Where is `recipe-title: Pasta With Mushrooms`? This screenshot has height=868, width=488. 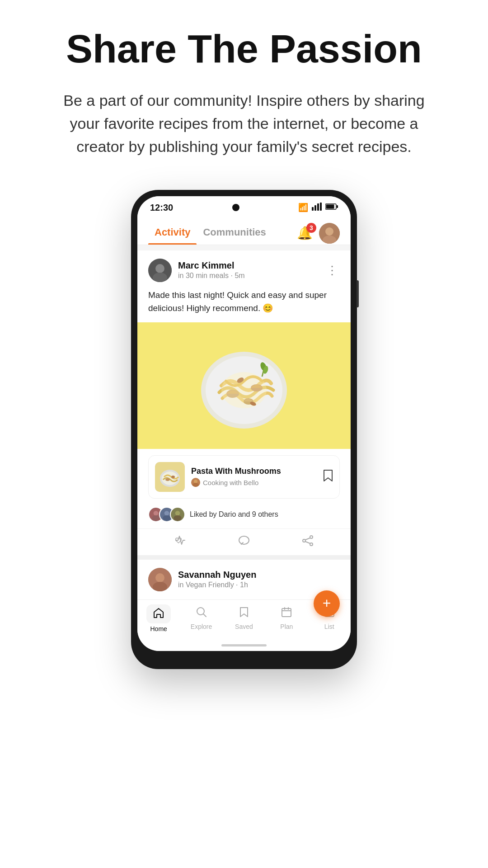 recipe-title: Pasta With Mushrooms is located at coordinates (254, 471).